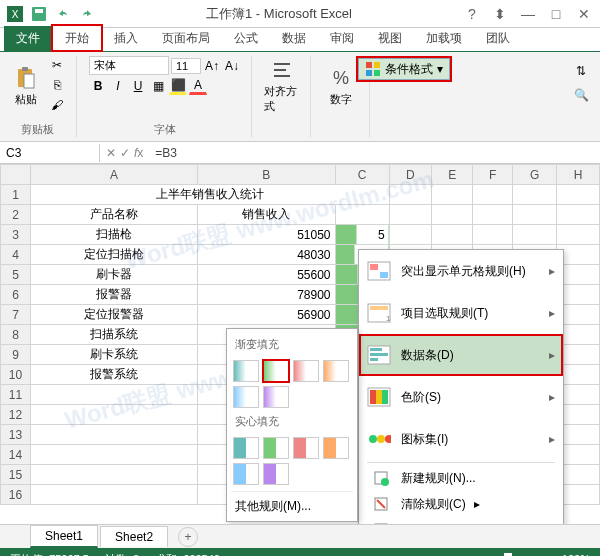 This screenshot has width=600, height=556. I want to click on swatch-solid-red, so click(306, 448).